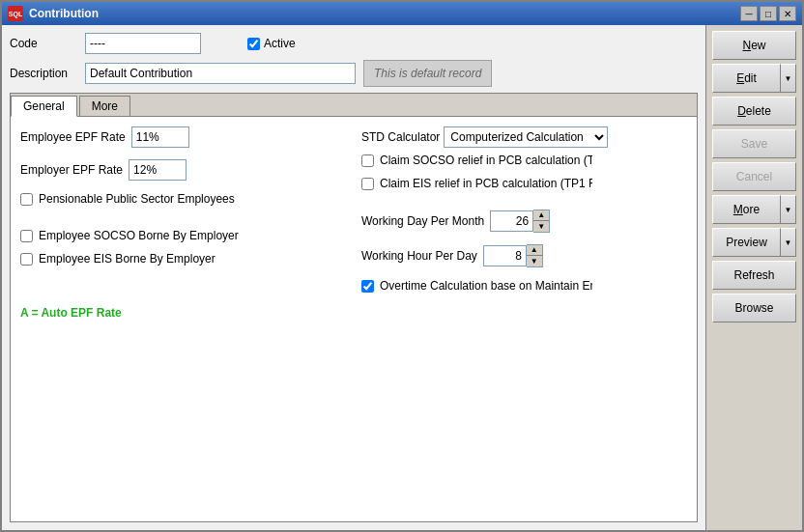 The image size is (804, 532). I want to click on left-column: Employee EPF Rate Employer EPF Rate Pens…, so click(184, 211).